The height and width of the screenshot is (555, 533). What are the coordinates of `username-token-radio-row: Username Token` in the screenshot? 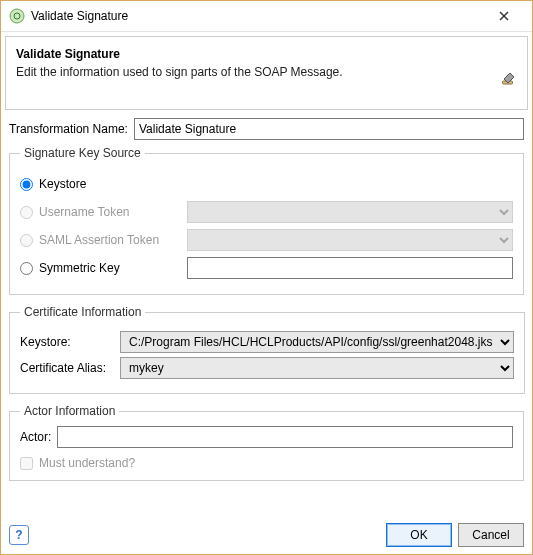 It's located at (266, 212).